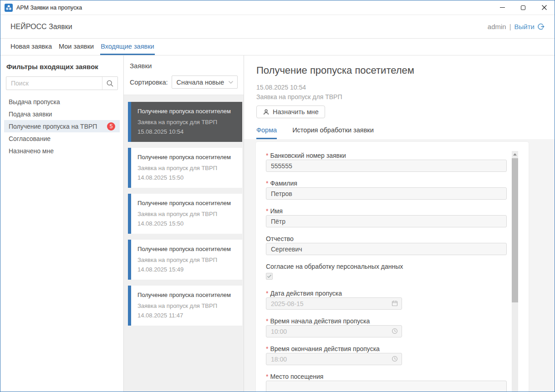  What do you see at coordinates (524, 26) in the screenshot?
I see `logout-label: Выйти` at bounding box center [524, 26].